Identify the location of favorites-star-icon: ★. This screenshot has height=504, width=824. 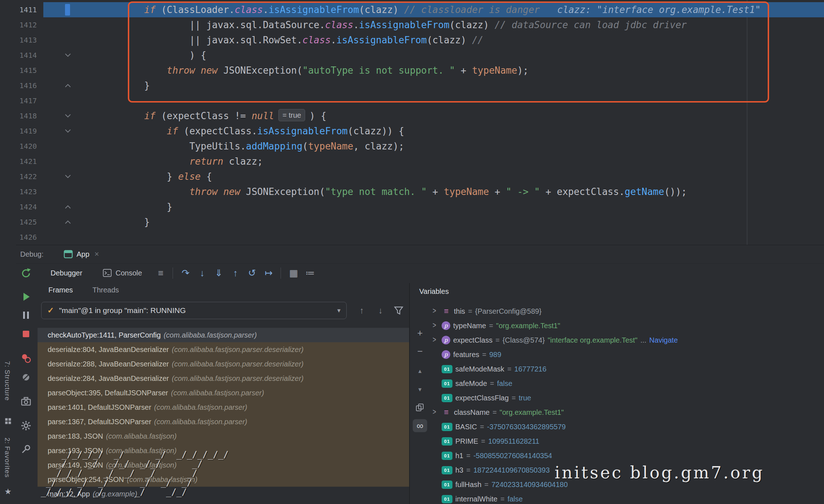
(8, 492).